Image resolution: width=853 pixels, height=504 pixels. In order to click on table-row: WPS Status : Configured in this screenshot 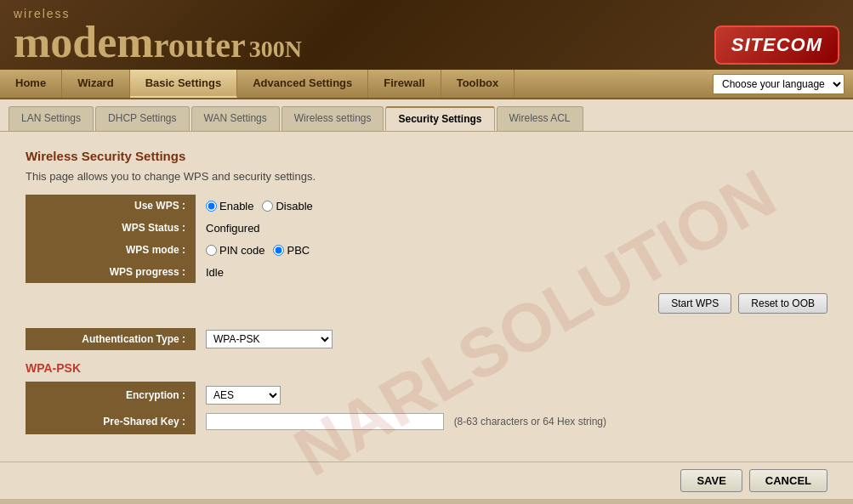, I will do `click(427, 228)`.